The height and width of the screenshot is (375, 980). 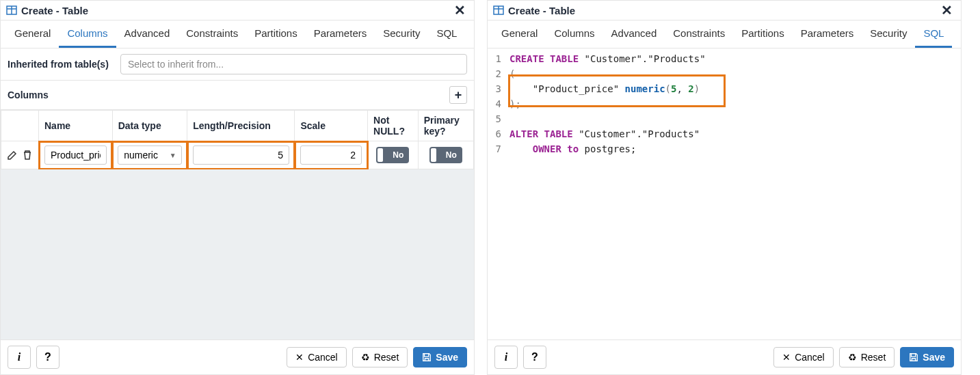 What do you see at coordinates (241, 126) in the screenshot?
I see `header-length: Length/Precision` at bounding box center [241, 126].